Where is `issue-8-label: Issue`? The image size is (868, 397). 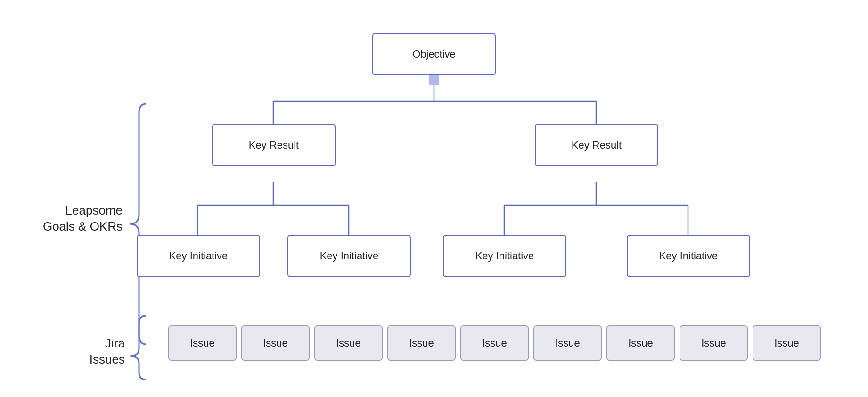 issue-8-label: Issue is located at coordinates (713, 343).